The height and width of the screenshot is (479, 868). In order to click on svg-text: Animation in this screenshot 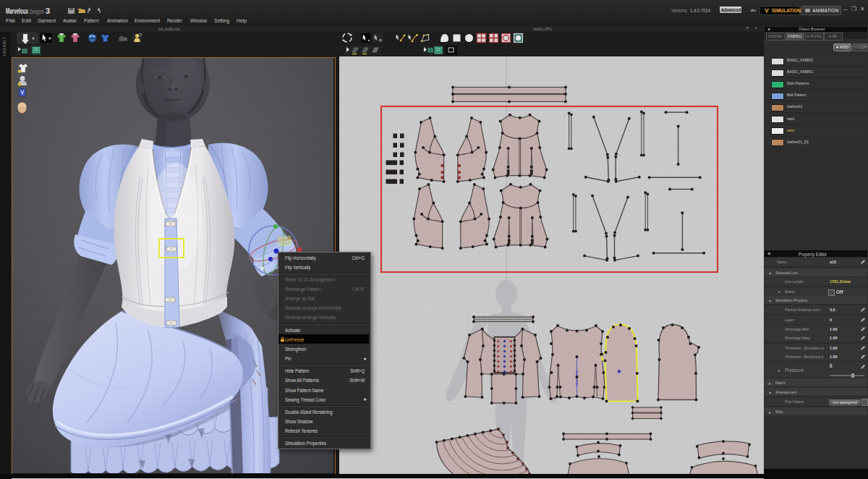, I will do `click(117, 20)`.